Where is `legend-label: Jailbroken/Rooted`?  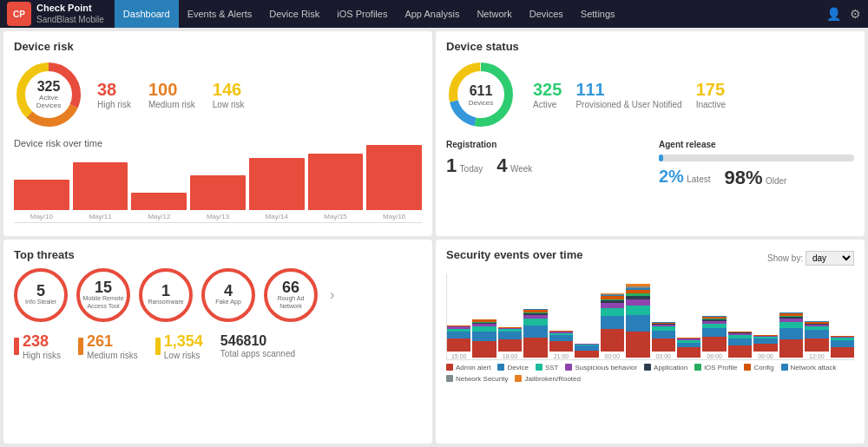 legend-label: Jailbroken/Rooted is located at coordinates (552, 378).